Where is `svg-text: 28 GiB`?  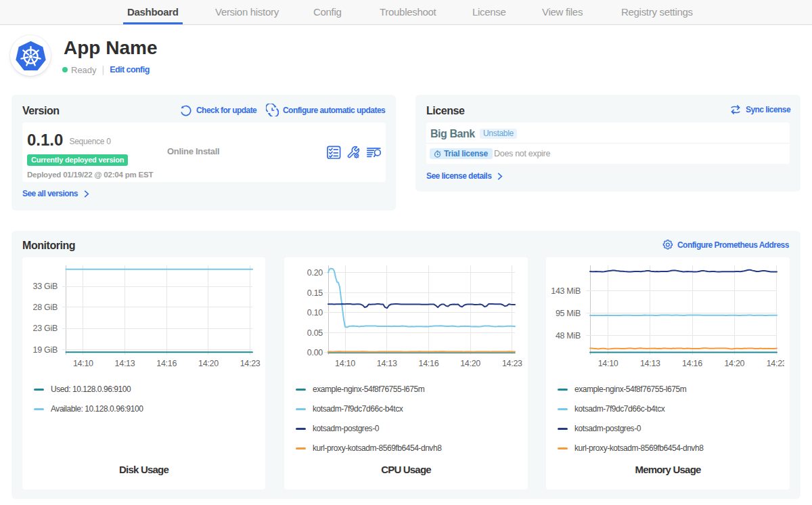 svg-text: 28 GiB is located at coordinates (45, 307).